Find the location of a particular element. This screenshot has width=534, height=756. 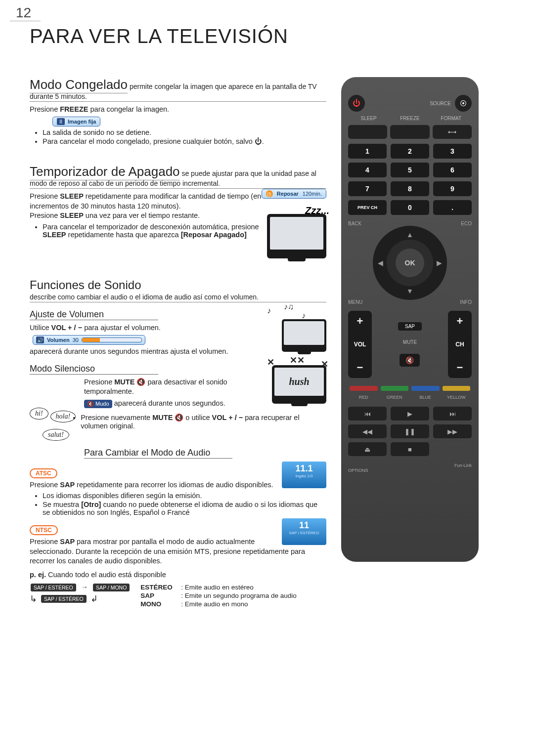

atsc-channel-number: 11.1 is located at coordinates (304, 468).